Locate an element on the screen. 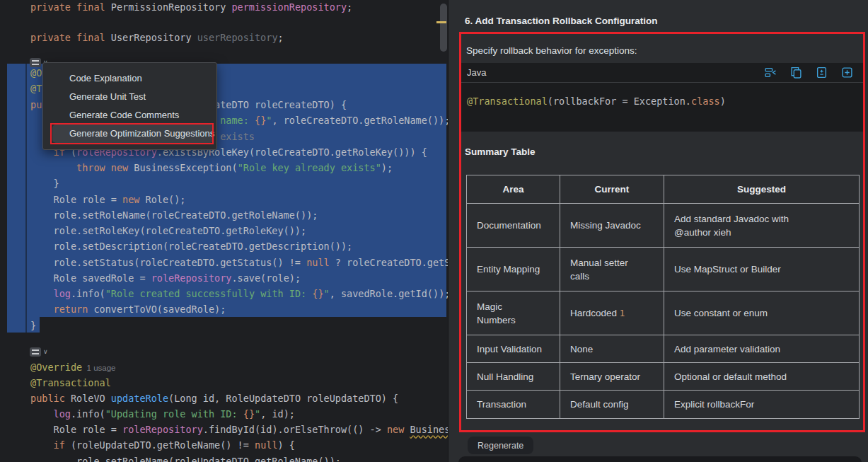 The height and width of the screenshot is (462, 868). code-line: Role role = roleRepository.findById(id).… is located at coordinates (239, 429).